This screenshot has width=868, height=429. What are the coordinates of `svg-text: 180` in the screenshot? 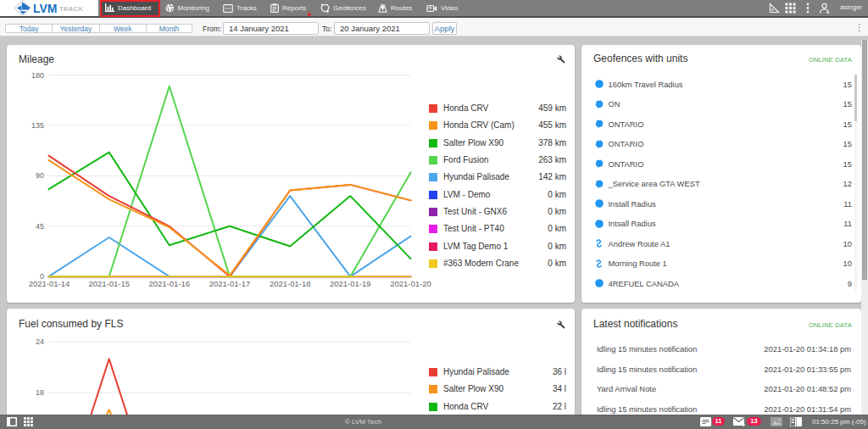 It's located at (37, 75).